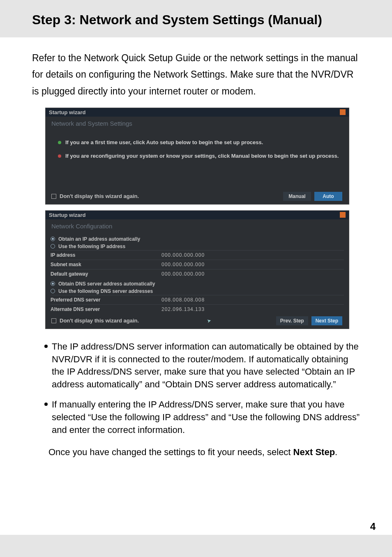  What do you see at coordinates (202, 156) in the screenshot?
I see `wizard1-bullet2: If you are reconfiguring your system or …` at bounding box center [202, 156].